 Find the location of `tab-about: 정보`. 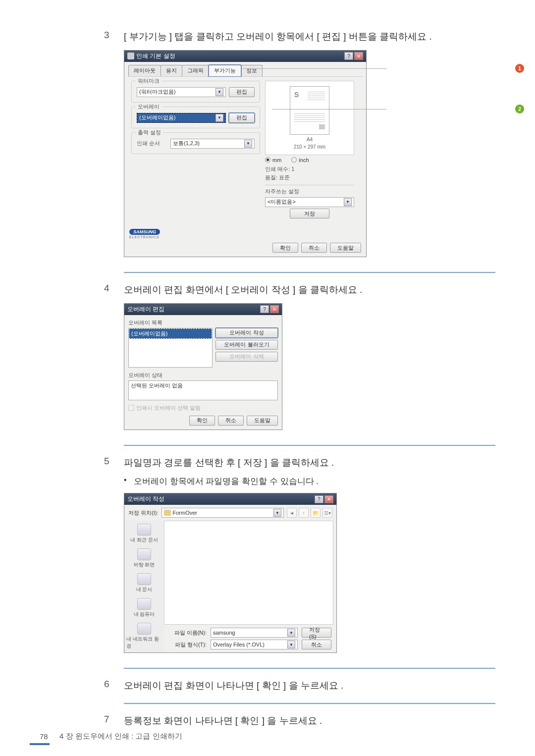

tab-about: 정보 is located at coordinates (252, 70).